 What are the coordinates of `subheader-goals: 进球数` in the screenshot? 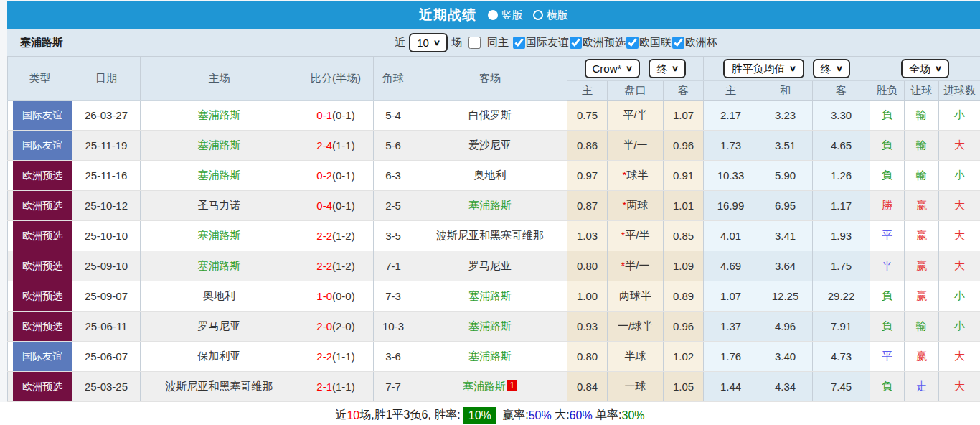 It's located at (960, 90).